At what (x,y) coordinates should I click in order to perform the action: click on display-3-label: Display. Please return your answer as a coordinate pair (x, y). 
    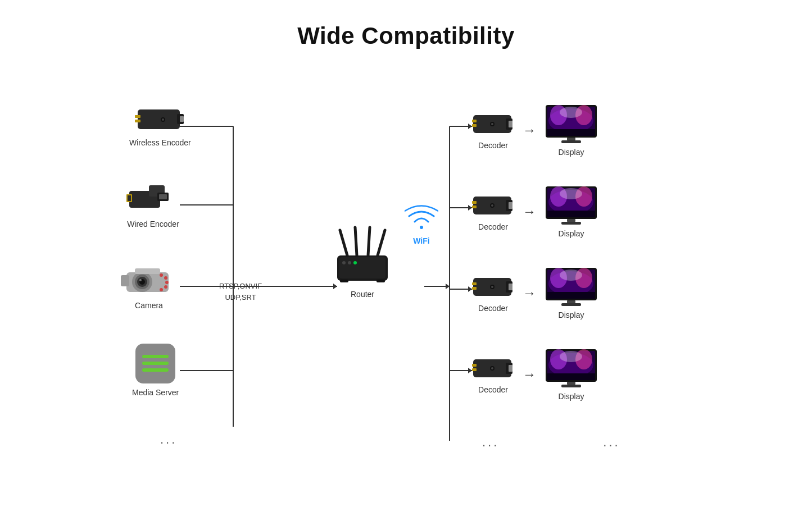
    Looking at the image, I should click on (571, 315).